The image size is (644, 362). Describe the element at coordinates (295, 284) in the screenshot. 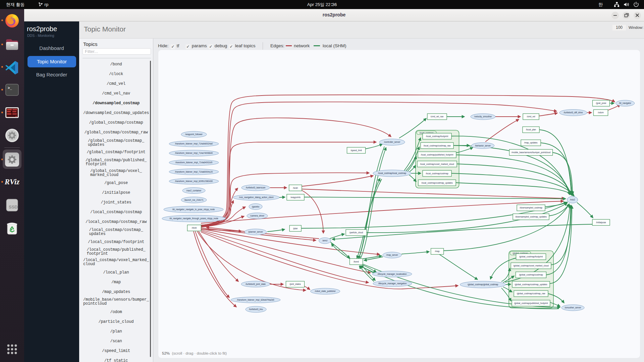

I see `svg-text: /joint_states` at that location.